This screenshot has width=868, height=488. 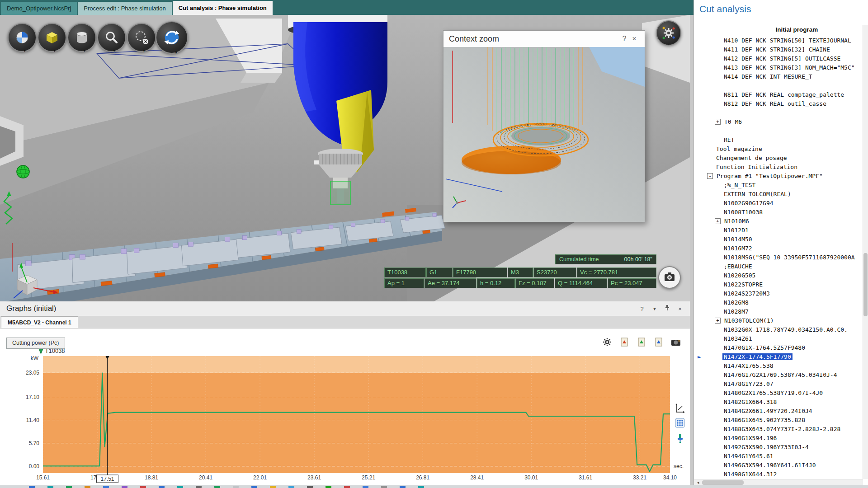 I want to click on program-line: N1488G3X643.074Y737I-2.828J-2.828, so click(x=778, y=429).